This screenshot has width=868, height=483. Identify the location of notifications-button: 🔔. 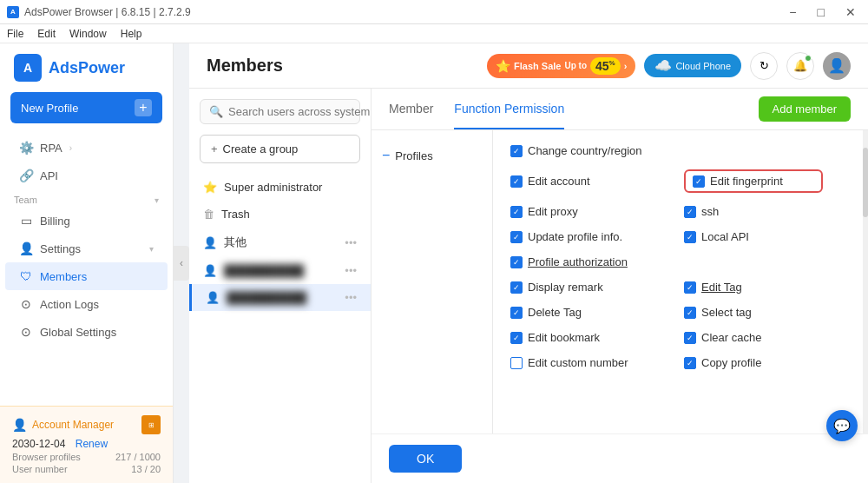
(800, 66).